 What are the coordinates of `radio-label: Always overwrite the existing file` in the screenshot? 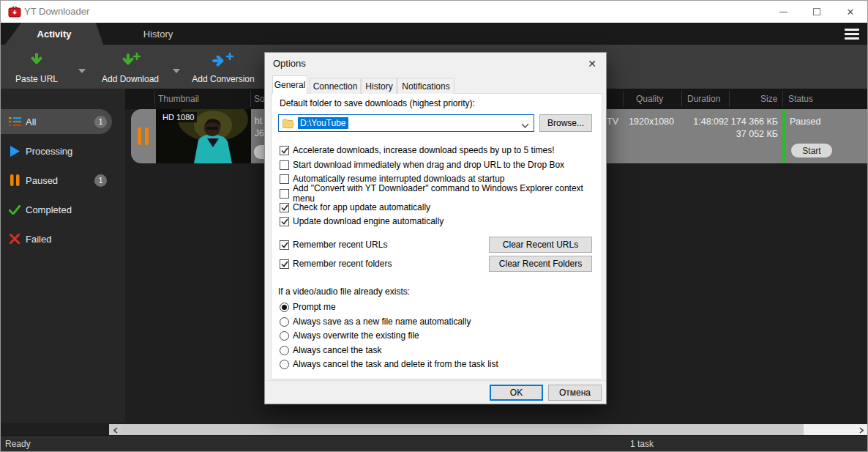 It's located at (356, 336).